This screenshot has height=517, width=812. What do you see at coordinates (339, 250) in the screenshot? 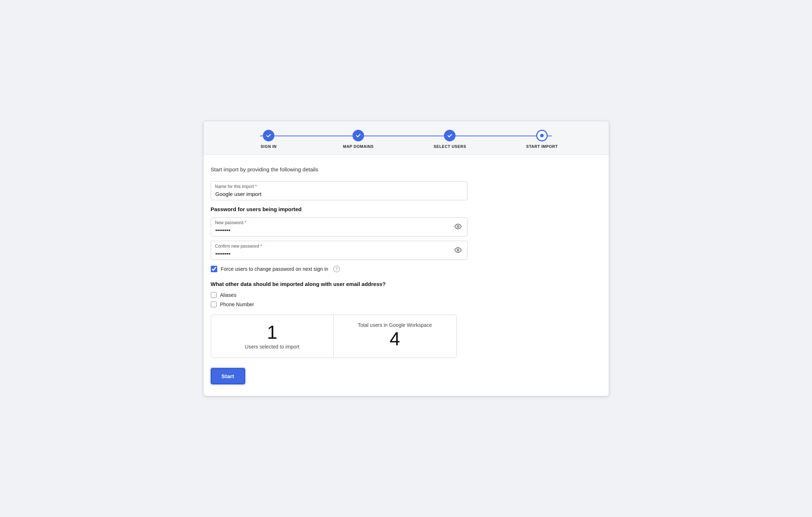
I see `confirm-password-input` at bounding box center [339, 250].